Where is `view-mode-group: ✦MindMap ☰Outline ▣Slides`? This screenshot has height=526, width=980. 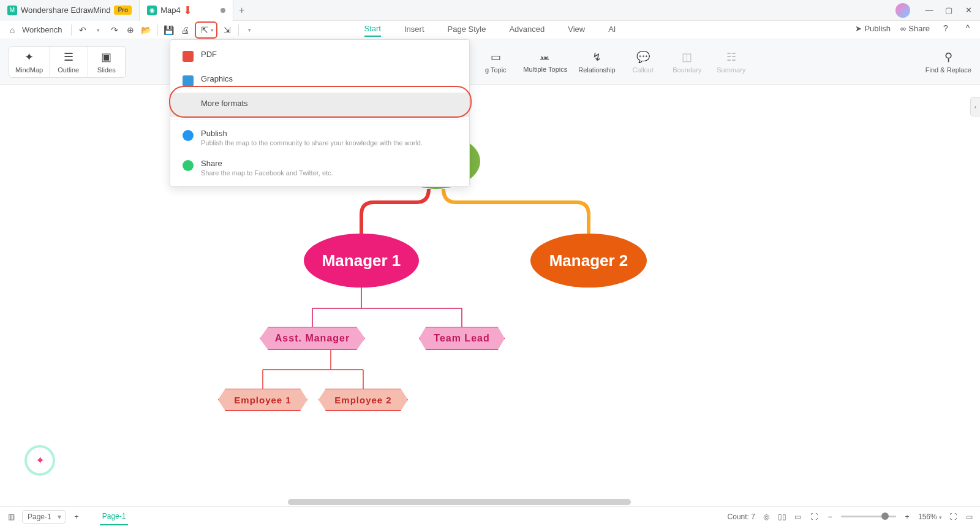 view-mode-group: ✦MindMap ☰Outline ▣Slides is located at coordinates (67, 62).